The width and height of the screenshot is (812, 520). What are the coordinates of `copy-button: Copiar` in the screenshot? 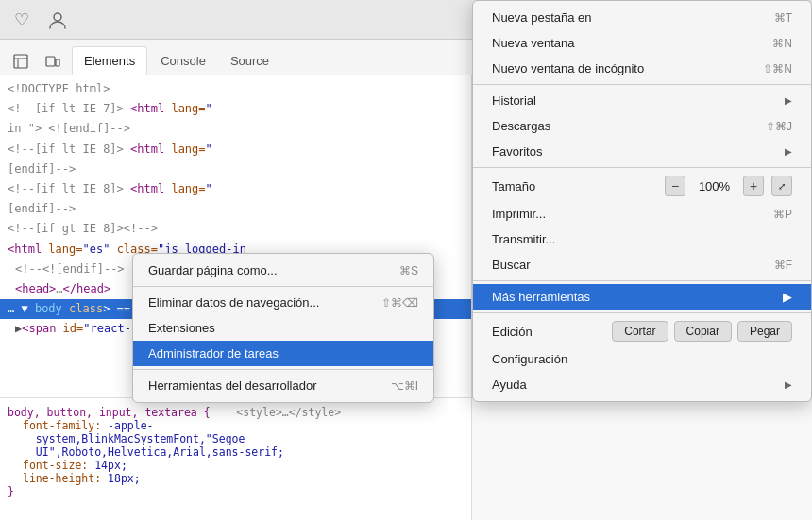 It's located at (702, 331).